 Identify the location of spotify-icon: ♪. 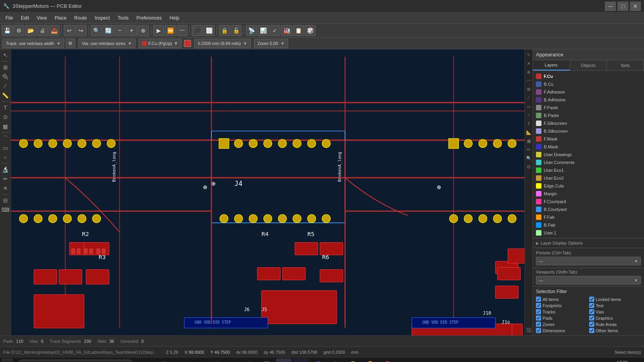
(232, 360).